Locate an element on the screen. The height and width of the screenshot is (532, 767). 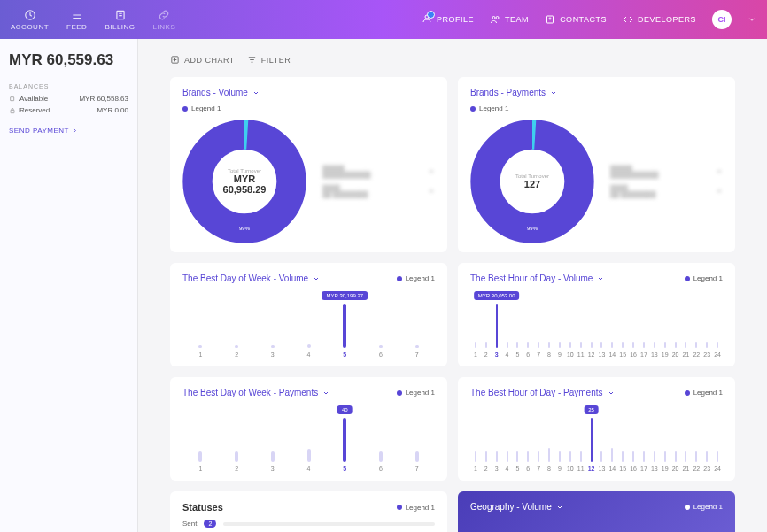
bar-col: 4 is located at coordinates (507, 462).